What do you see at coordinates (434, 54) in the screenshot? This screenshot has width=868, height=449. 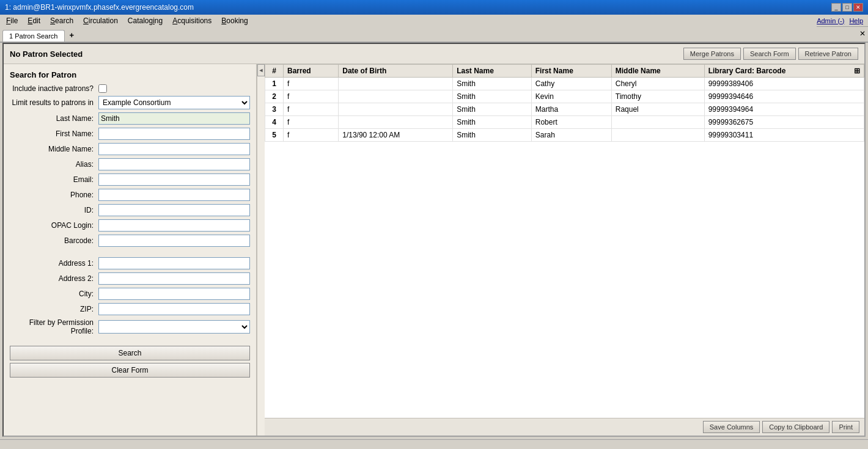 I see `header-bar: No Patron Selected Merge Patrons Search …` at bounding box center [434, 54].